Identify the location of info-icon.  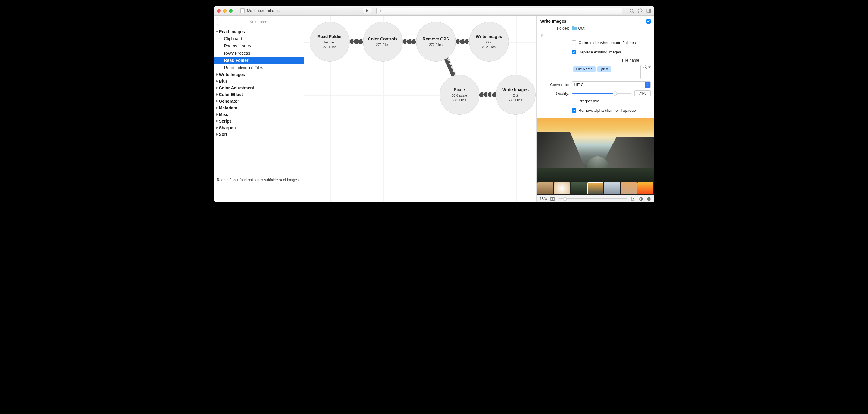
(649, 199).